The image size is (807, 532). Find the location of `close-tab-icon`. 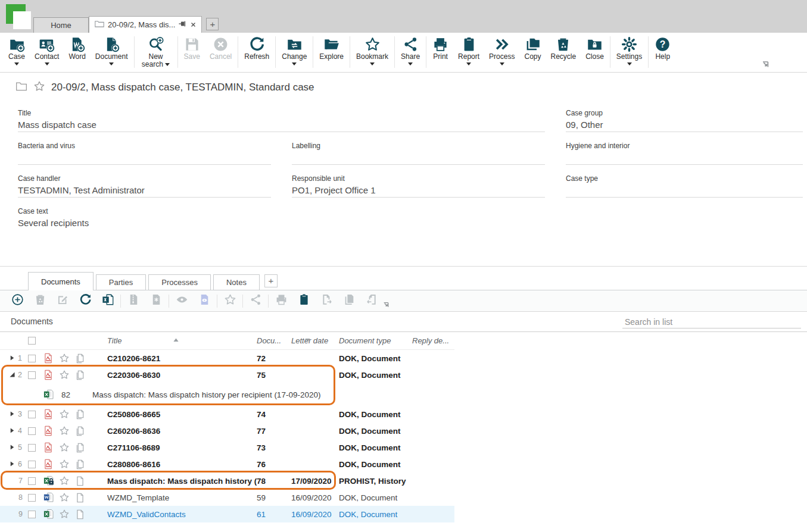

close-tab-icon is located at coordinates (193, 25).